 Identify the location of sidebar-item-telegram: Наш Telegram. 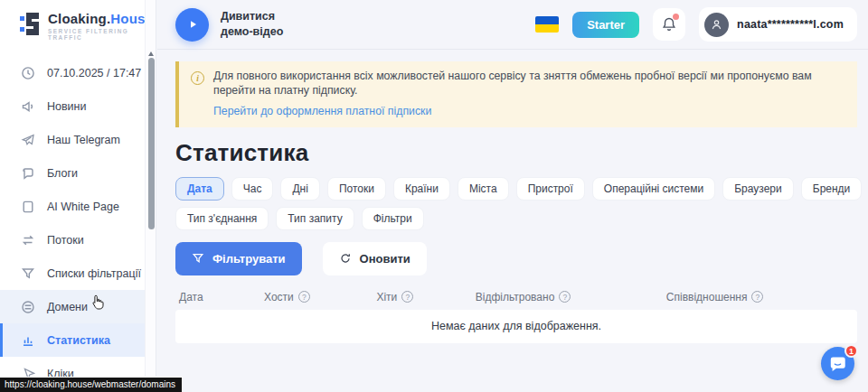
(72, 139).